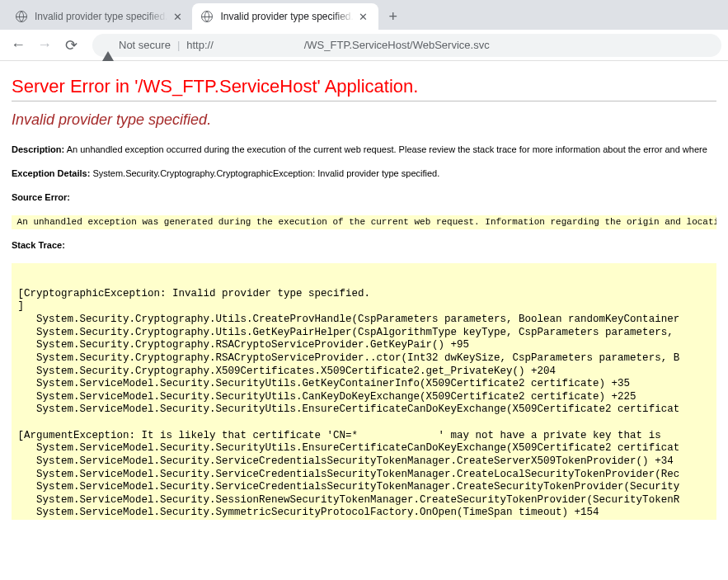 The height and width of the screenshot is (580, 728). What do you see at coordinates (364, 150) in the screenshot?
I see `description-section: Description: An unhandled exception occu…` at bounding box center [364, 150].